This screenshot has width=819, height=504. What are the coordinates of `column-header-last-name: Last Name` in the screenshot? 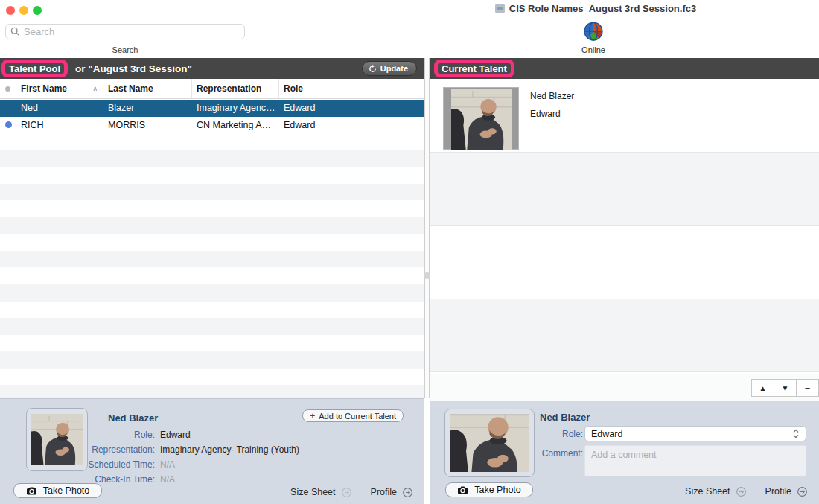 It's located at (147, 89).